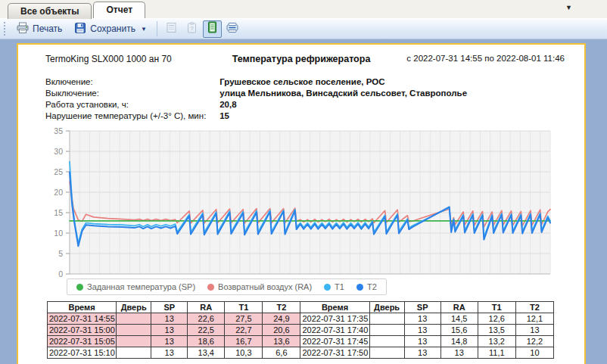  Describe the element at coordinates (459, 319) in the screenshot. I see `table-cell: 14,5` at that location.